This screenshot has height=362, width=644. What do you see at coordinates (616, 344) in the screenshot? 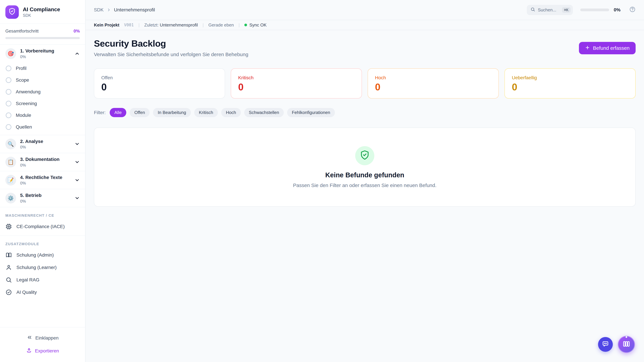
I see `floating-buttons` at bounding box center [616, 344].